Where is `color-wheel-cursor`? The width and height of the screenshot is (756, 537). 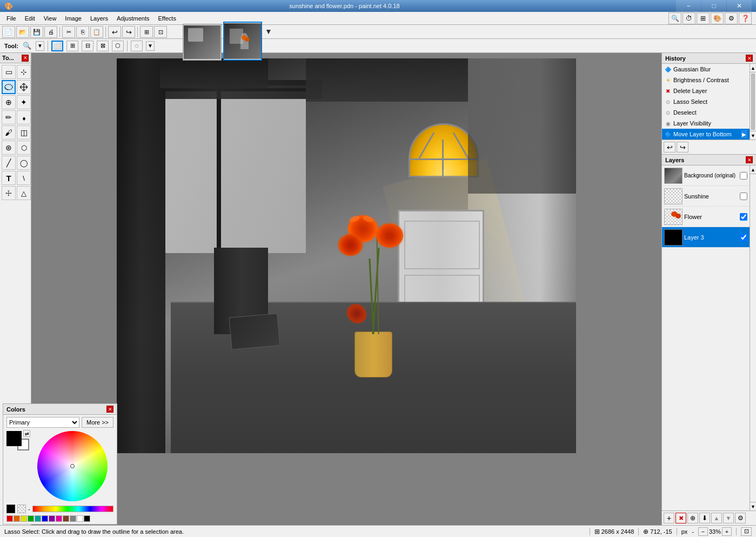 color-wheel-cursor is located at coordinates (72, 466).